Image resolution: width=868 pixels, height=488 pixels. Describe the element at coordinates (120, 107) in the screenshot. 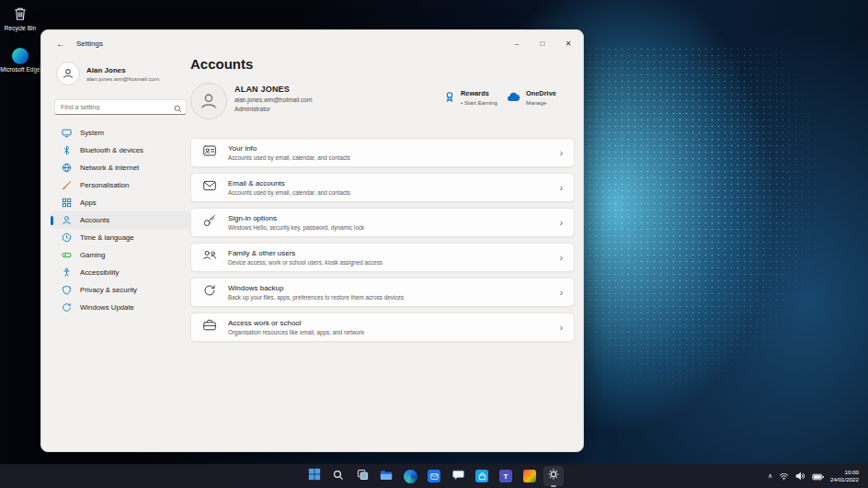

I see `search-input` at that location.